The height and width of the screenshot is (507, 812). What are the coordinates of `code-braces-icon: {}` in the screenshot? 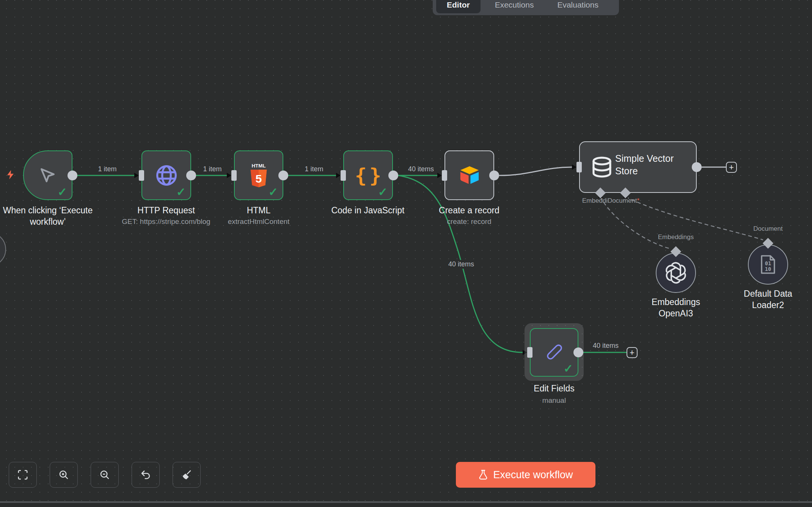 It's located at (368, 175).